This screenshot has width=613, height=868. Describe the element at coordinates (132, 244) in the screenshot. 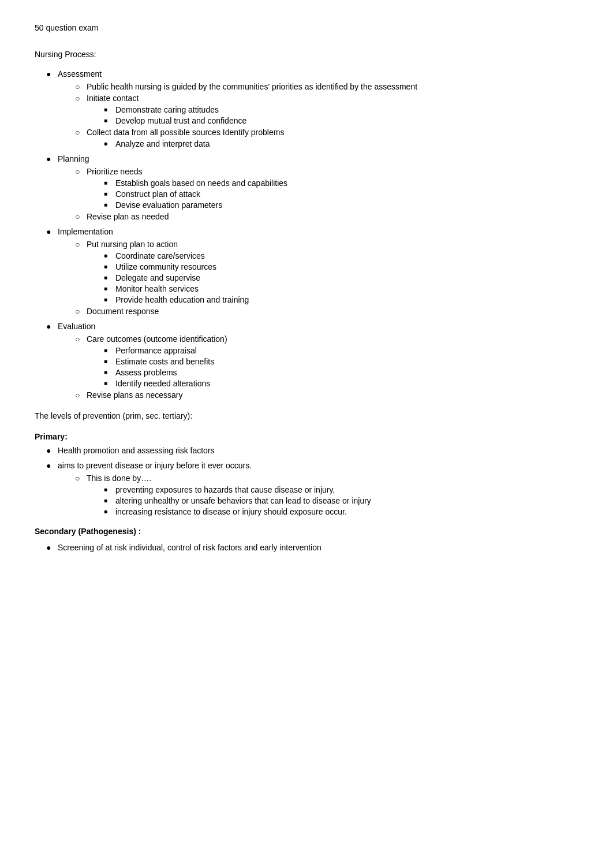

I see `implementation-sub1: Put nursing plan to action` at that location.